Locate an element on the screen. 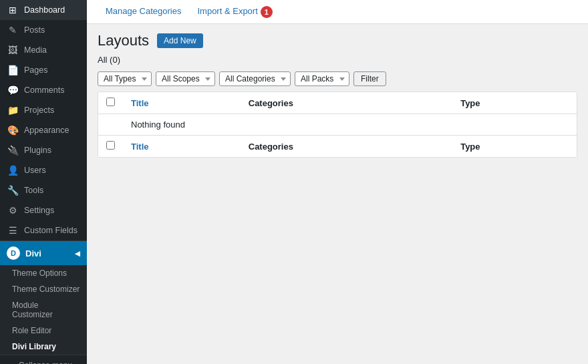  sidebar-item-posts: ✎Posts is located at coordinates (43, 30).